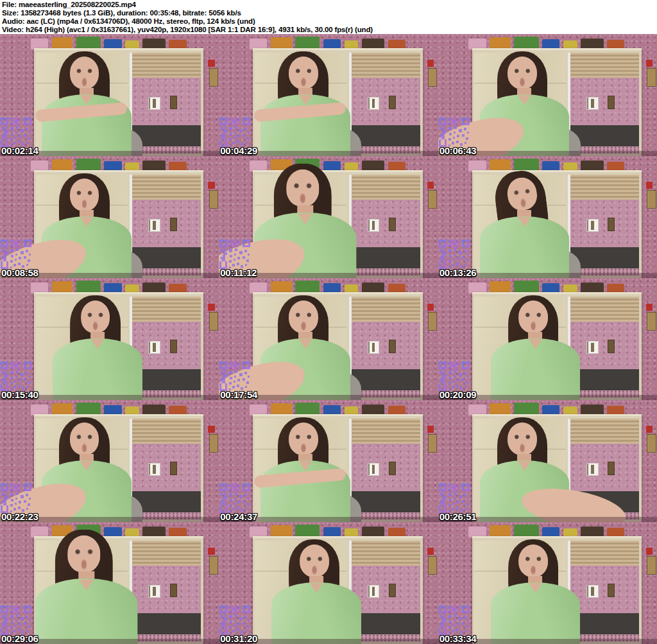 Image resolution: width=657 pixels, height=644 pixels. What do you see at coordinates (330, 13) in the screenshot?
I see `file-size-line: Size: 1358273468 bytes (1.3 GiB), durati…` at bounding box center [330, 13].